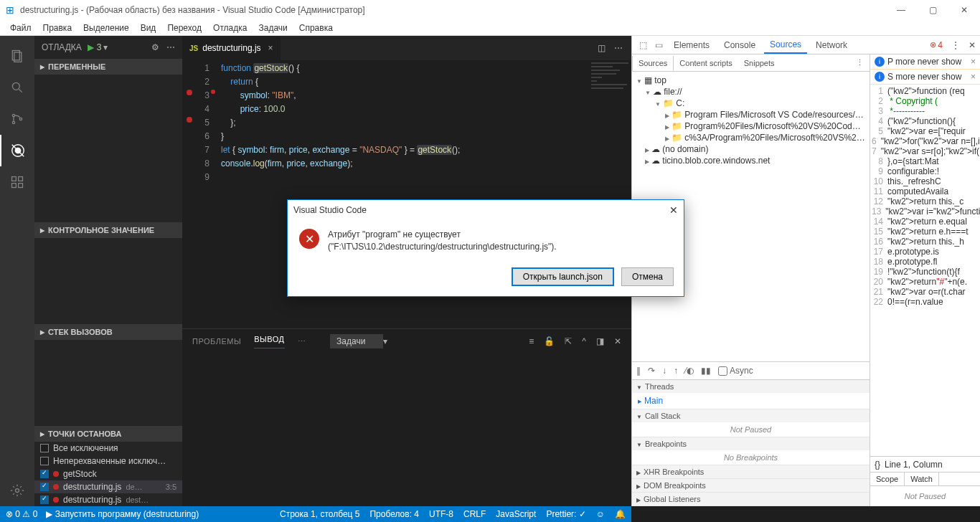  Describe the element at coordinates (108, 67) in the screenshot. I see `variables-header: ПЕРЕМЕННЫЕ` at that location.